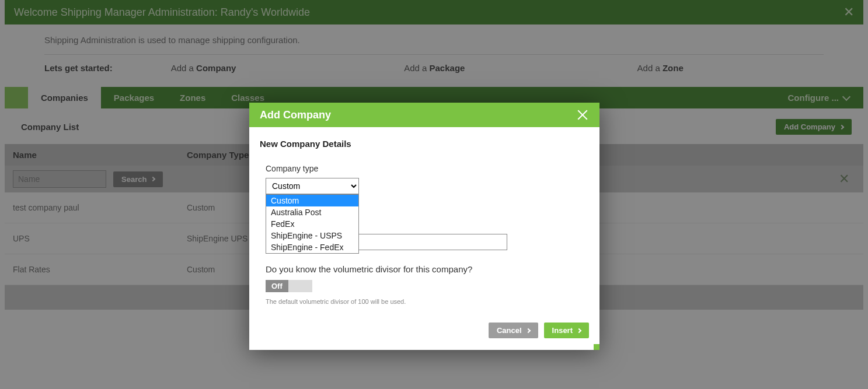 Image resolution: width=868 pixels, height=389 pixels. What do you see at coordinates (312, 201) in the screenshot?
I see `option-custom: Custom` at bounding box center [312, 201].